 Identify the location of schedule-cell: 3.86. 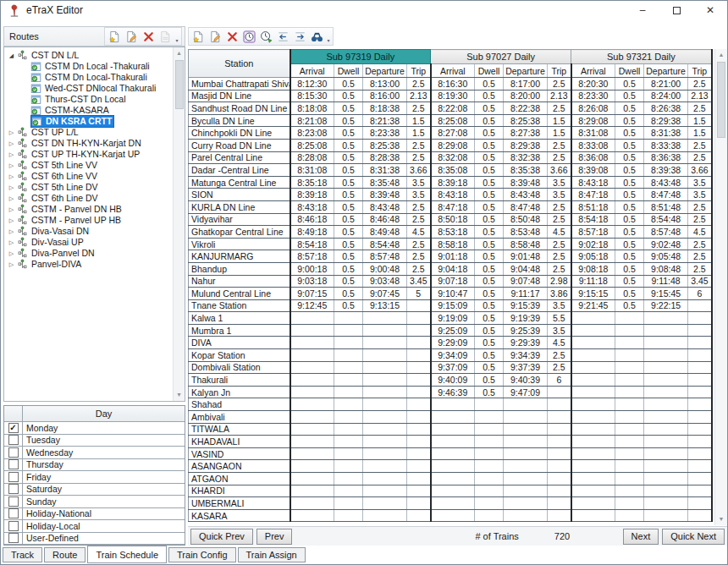
(560, 294).